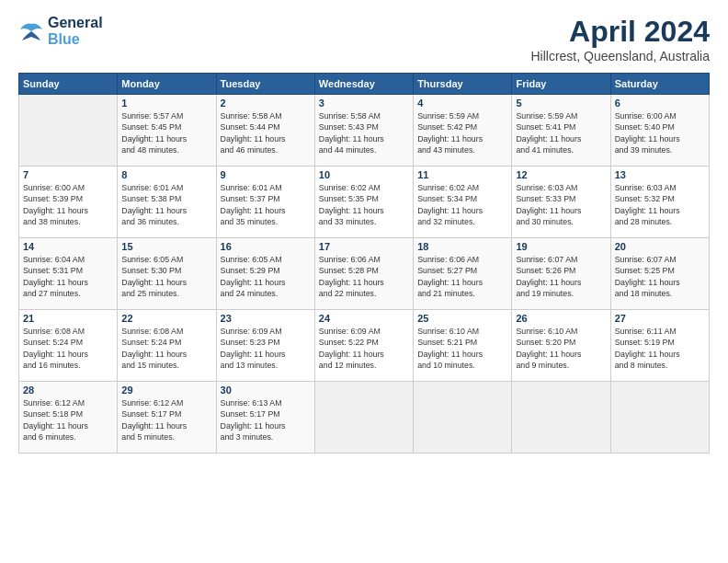 This screenshot has width=728, height=563. Describe the element at coordinates (620, 56) in the screenshot. I see `location: Hillcrest, Queensland, Australia` at that location.